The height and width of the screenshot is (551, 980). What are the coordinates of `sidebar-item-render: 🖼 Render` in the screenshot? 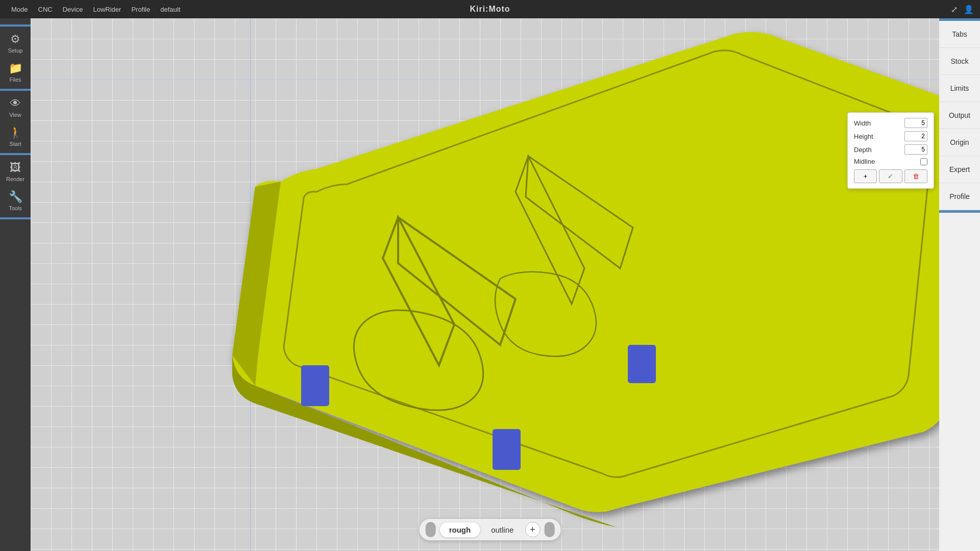 It's located at (15, 171).